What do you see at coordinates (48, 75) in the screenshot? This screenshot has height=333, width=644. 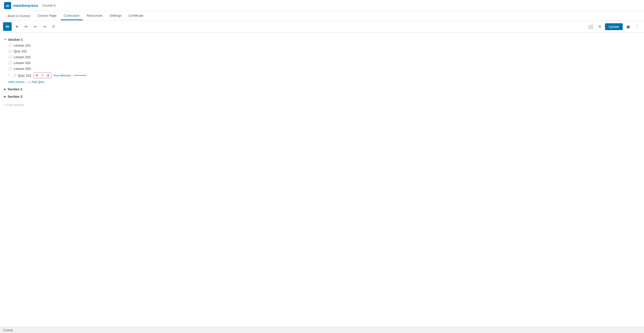 I see `settings-icon: ⚙` at bounding box center [48, 75].